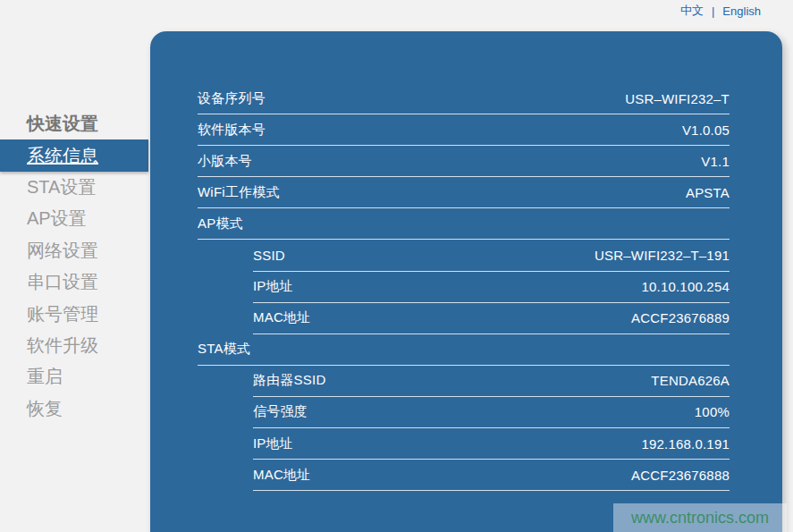  What do you see at coordinates (45, 377) in the screenshot?
I see `sidebar-item-label: 重启` at bounding box center [45, 377].